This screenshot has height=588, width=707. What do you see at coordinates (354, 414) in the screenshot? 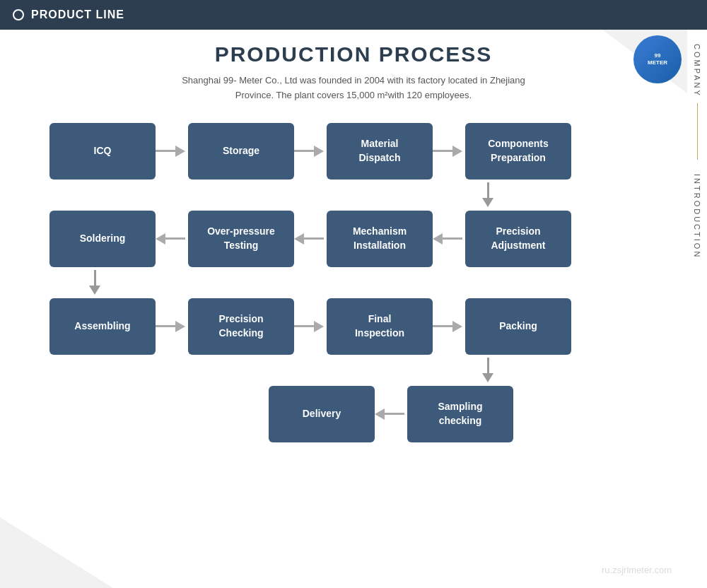
I see `flow-row-4: Delivery Samplingchecking` at bounding box center [354, 414].